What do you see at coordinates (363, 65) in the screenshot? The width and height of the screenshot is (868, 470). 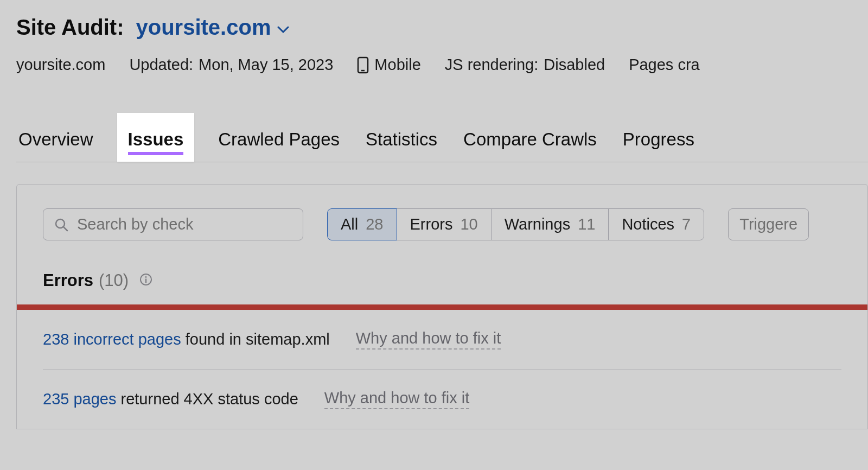 I see `mobile-icon` at bounding box center [363, 65].